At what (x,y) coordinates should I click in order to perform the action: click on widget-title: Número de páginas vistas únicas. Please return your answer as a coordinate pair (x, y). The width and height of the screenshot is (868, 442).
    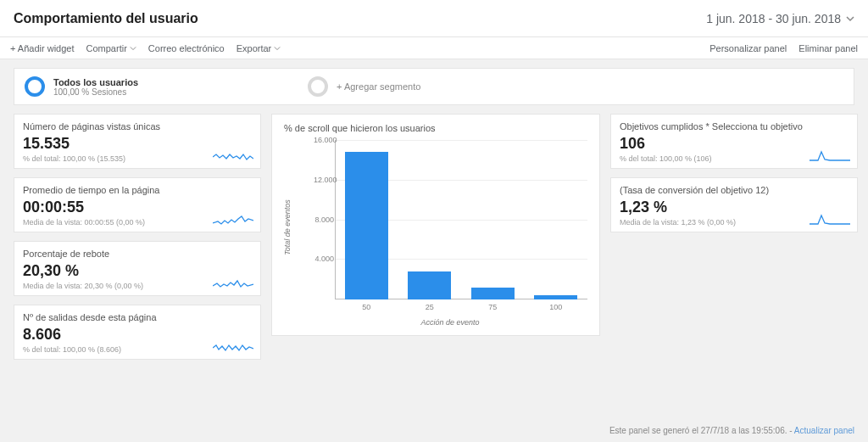
    Looking at the image, I should click on (137, 126).